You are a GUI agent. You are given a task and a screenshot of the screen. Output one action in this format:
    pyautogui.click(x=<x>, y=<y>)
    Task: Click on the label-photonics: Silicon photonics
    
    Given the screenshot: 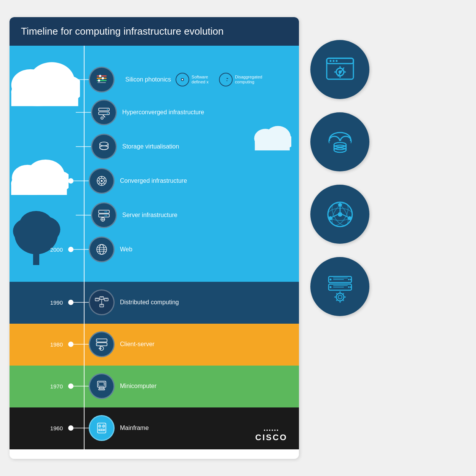 What is the action you would take?
    pyautogui.click(x=148, y=80)
    